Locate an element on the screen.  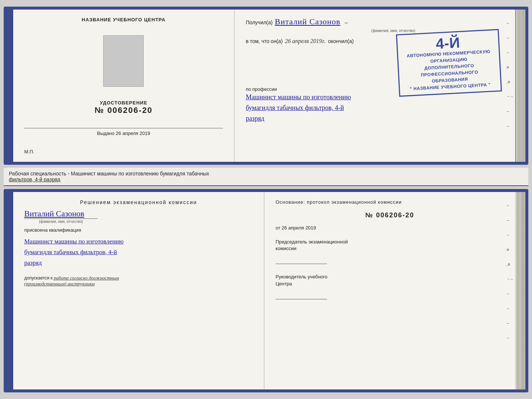
date-handwritten: 26 апреля 2019г. is located at coordinates (306, 41).